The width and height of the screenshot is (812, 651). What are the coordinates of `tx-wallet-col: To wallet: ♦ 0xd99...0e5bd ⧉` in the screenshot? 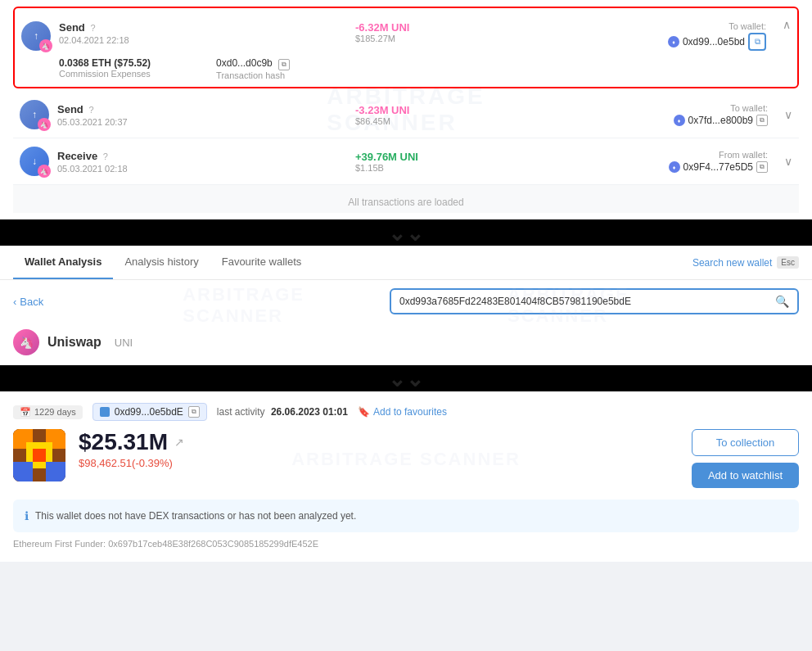 It's located at (634, 36).